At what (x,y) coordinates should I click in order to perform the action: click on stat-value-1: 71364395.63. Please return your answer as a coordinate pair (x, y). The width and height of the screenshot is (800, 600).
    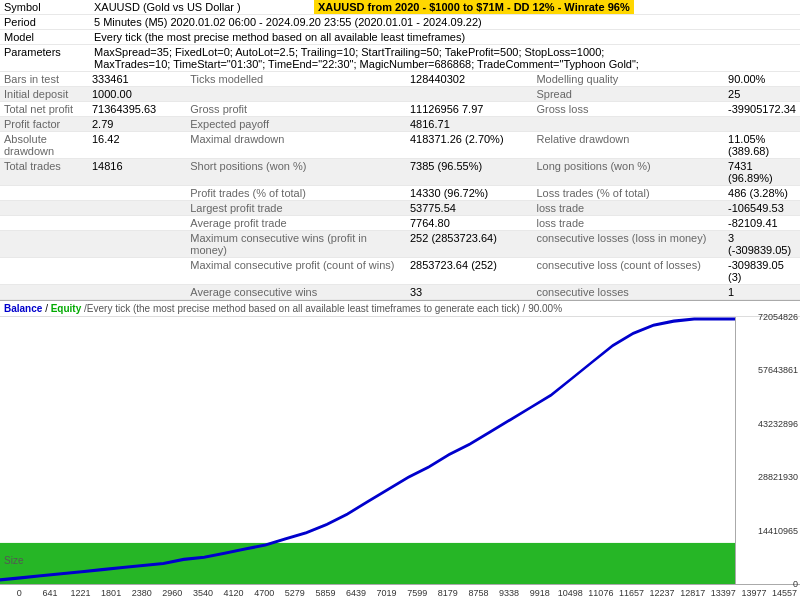
    Looking at the image, I should click on (137, 110).